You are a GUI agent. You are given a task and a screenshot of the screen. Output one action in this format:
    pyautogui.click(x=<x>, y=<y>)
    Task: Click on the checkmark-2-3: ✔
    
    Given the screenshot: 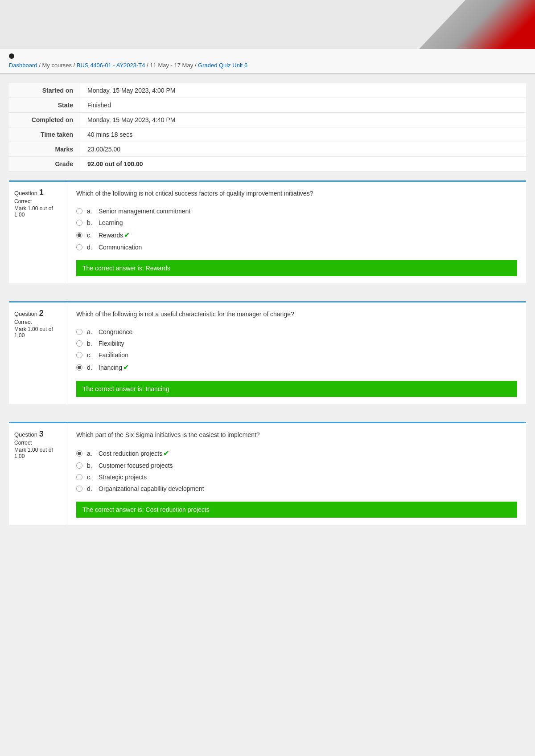 What is the action you would take?
    pyautogui.click(x=126, y=367)
    